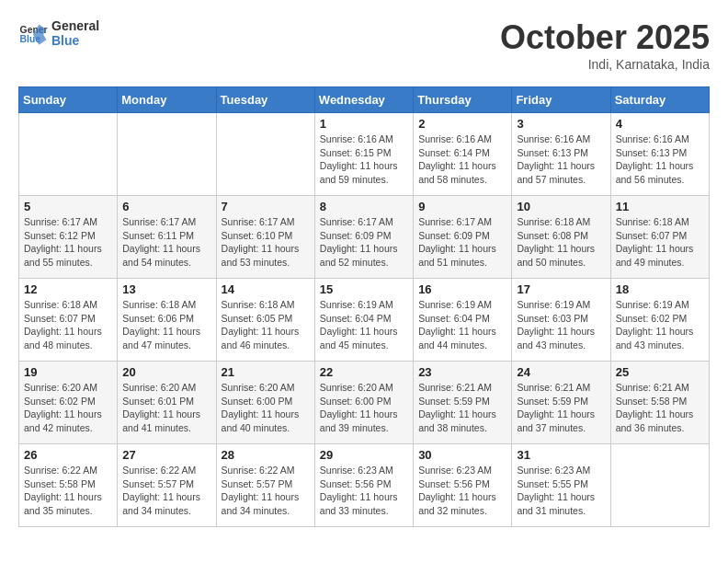  Describe the element at coordinates (463, 320) in the screenshot. I see `day-cell: 16Sunrise: 6:19 AMSunset: 6:04 PMDayligh…` at that location.